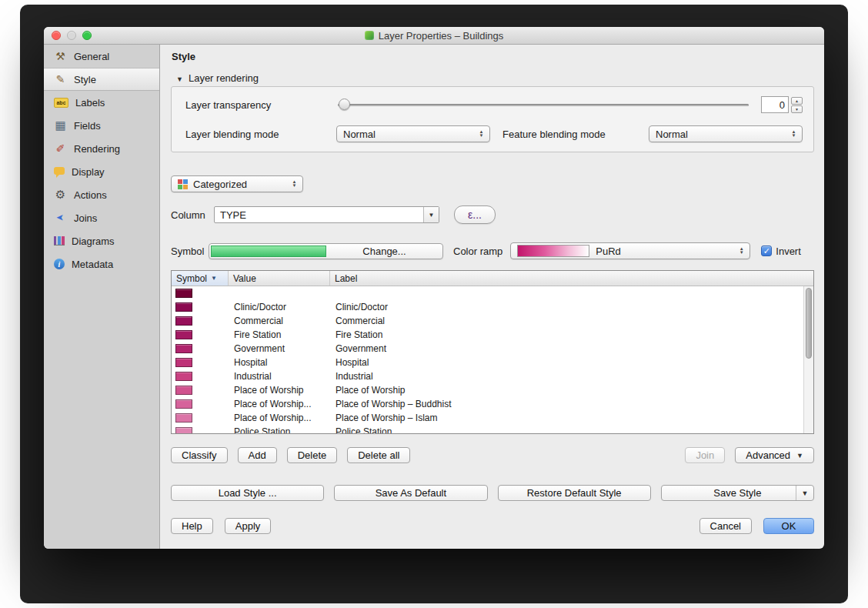 Image resolution: width=868 pixels, height=608 pixels. Describe the element at coordinates (488, 293) in the screenshot. I see `table-row` at that location.